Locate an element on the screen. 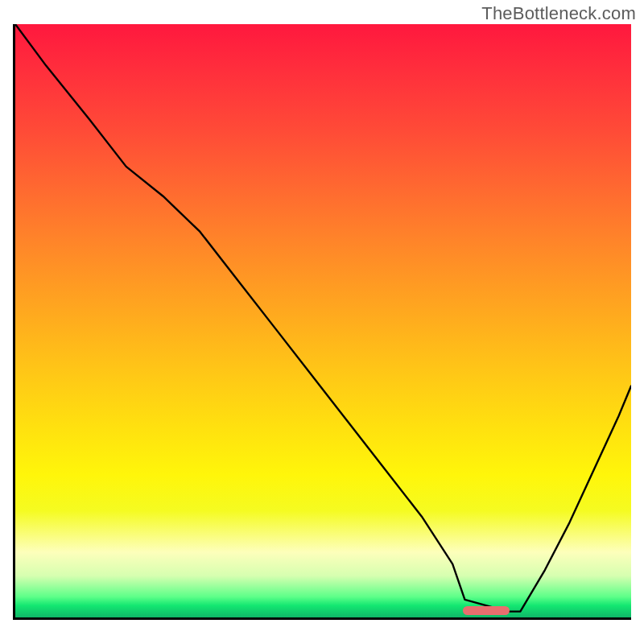 The image size is (644, 644). optimum-marker is located at coordinates (486, 610).